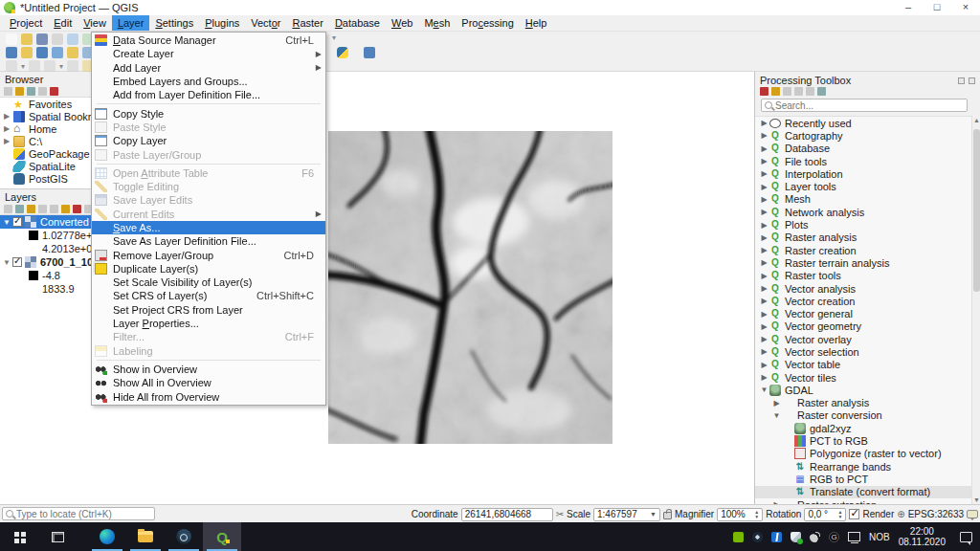 The height and width of the screenshot is (551, 980). What do you see at coordinates (863, 429) in the screenshot?
I see `processing-item-gdal2xyz: gdal2xyz` at bounding box center [863, 429].